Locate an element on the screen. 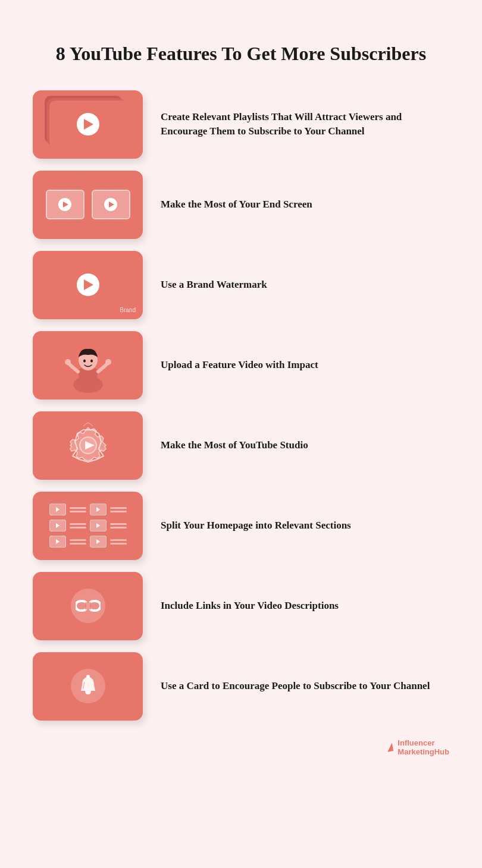 The height and width of the screenshot is (868, 482). endscreen-icon is located at coordinates (88, 205).